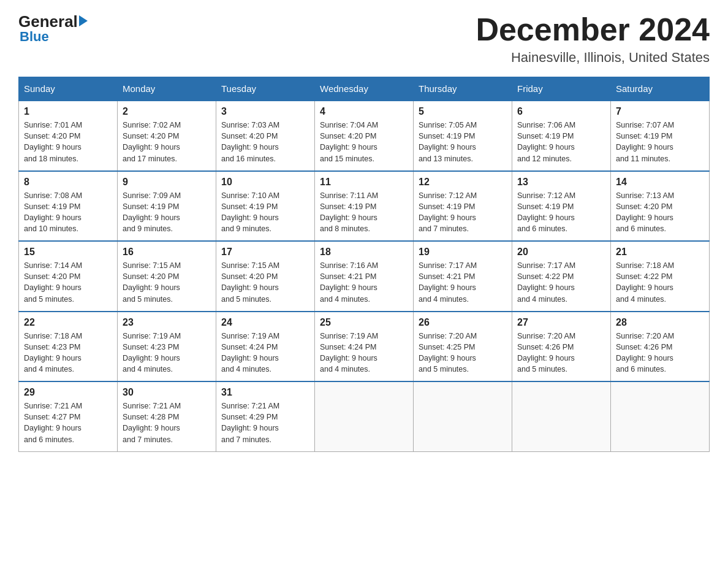 This screenshot has width=728, height=563. I want to click on logo-blue: Blue, so click(34, 37).